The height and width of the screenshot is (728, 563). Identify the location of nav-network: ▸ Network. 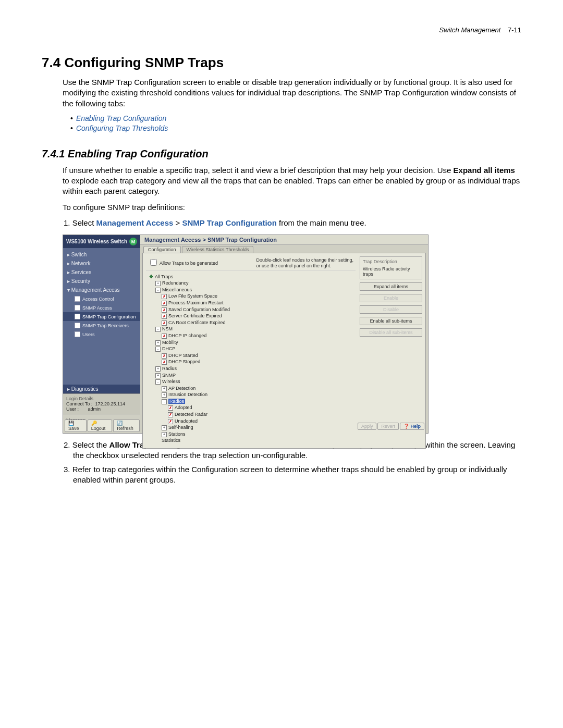
(102, 264).